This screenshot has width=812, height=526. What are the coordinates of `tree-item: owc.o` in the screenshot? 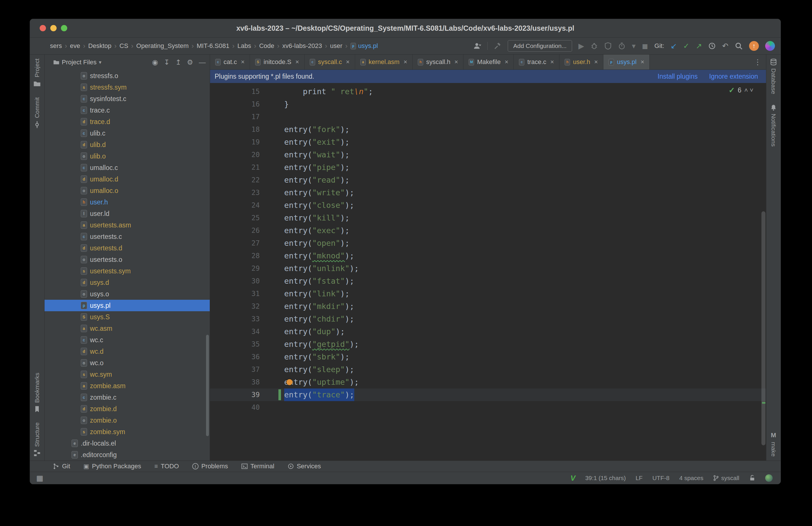 It's located at (127, 363).